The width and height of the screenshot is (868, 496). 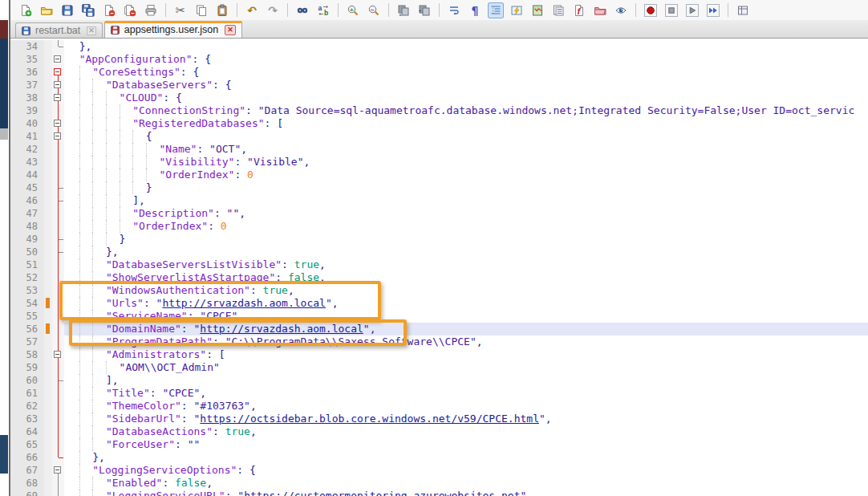 What do you see at coordinates (27, 342) in the screenshot?
I see `line-number: 57` at bounding box center [27, 342].